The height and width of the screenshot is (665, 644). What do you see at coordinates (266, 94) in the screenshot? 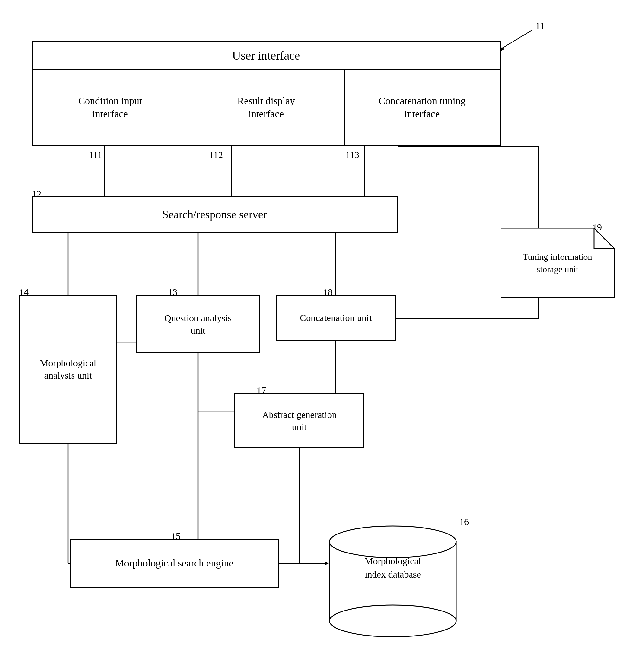
I see `user-interface-box: User interface Condition inputinterface …` at bounding box center [266, 94].